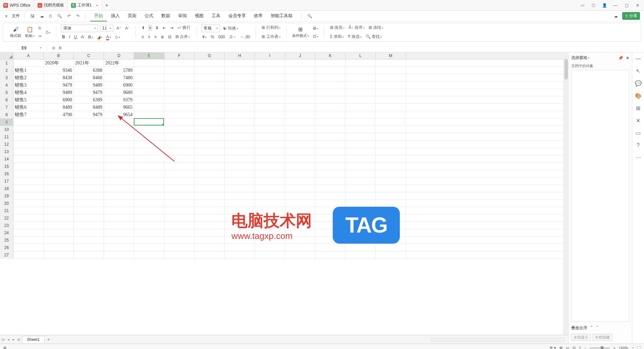 This screenshot has height=349, width=644. Describe the element at coordinates (7, 166) in the screenshot. I see `row-header: 15` at that location.